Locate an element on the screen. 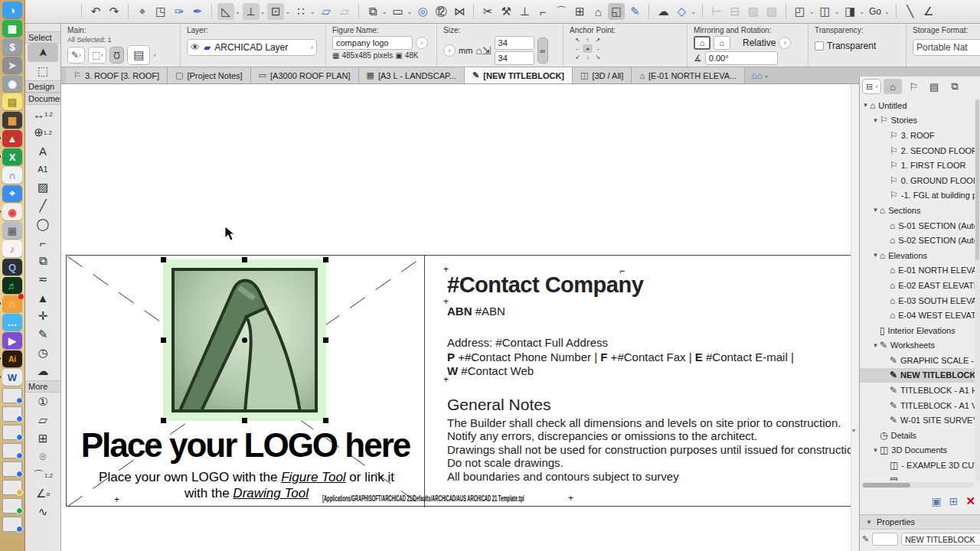 The width and height of the screenshot is (980, 551). properties-header: ▼ Properties is located at coordinates (920, 522).